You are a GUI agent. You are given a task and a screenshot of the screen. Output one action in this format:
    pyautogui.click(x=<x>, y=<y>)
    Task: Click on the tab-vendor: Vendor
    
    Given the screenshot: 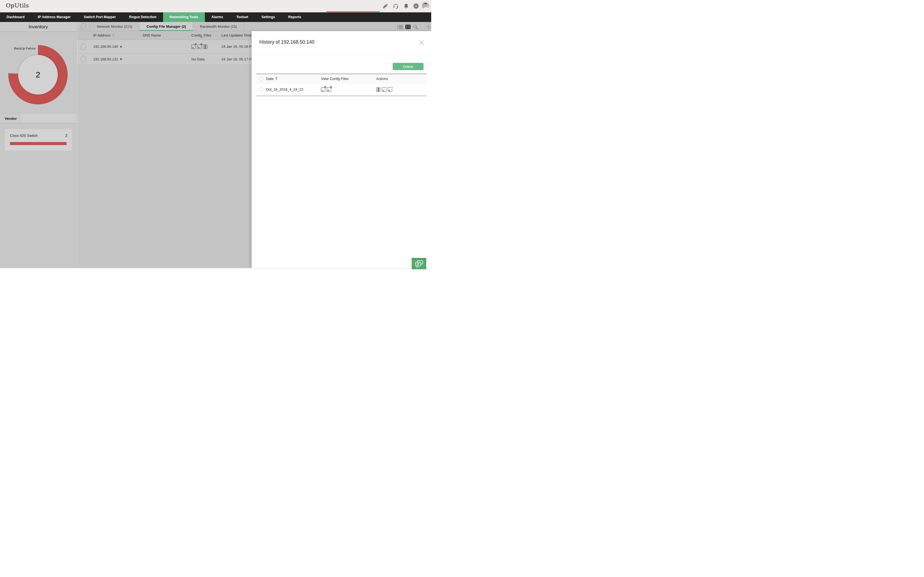 What is the action you would take?
    pyautogui.click(x=10, y=118)
    